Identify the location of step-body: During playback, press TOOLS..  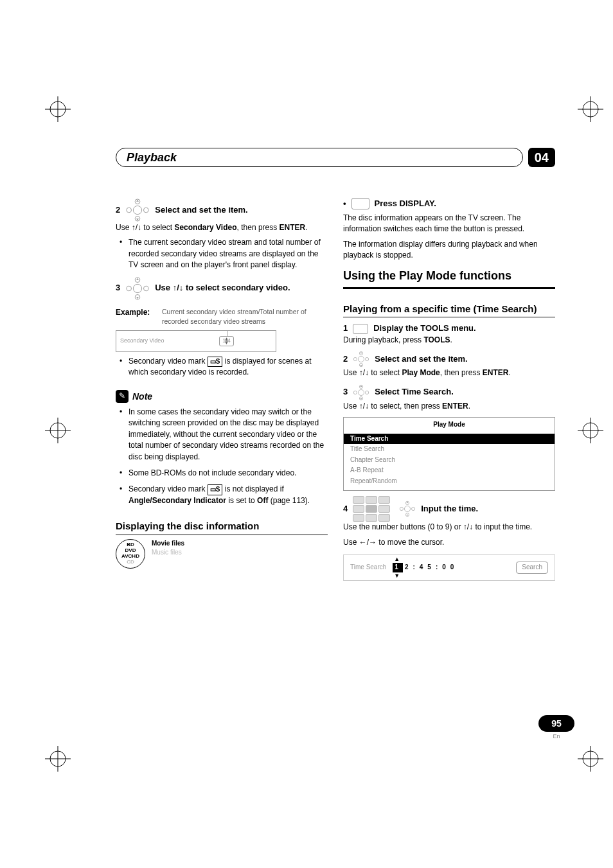
(449, 341).